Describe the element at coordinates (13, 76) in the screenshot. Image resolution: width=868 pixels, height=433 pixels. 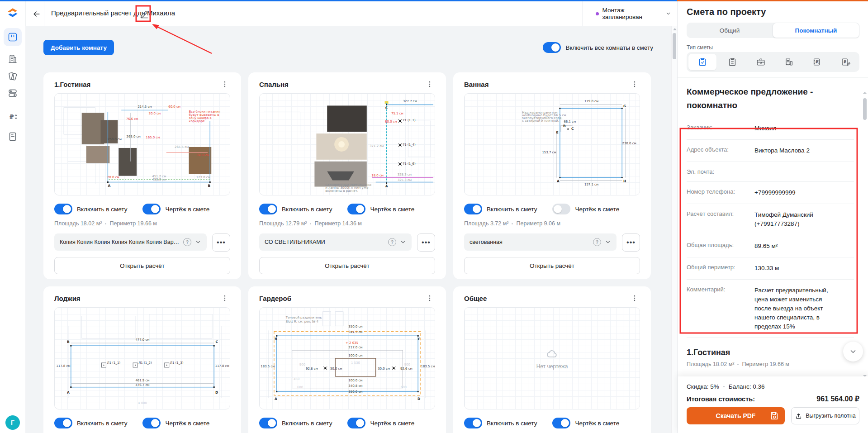
I see `sidebar-item-materials` at that location.